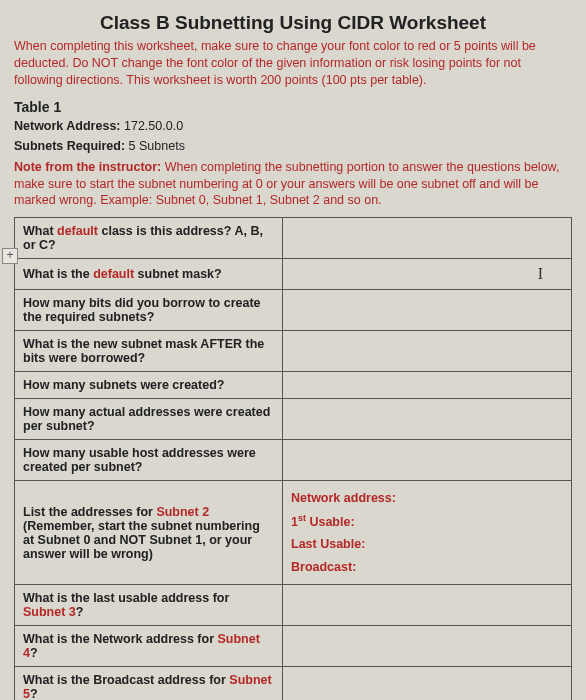 This screenshot has height=700, width=586. Describe the element at coordinates (293, 107) in the screenshot. I see `table-label: Table 1` at that location.